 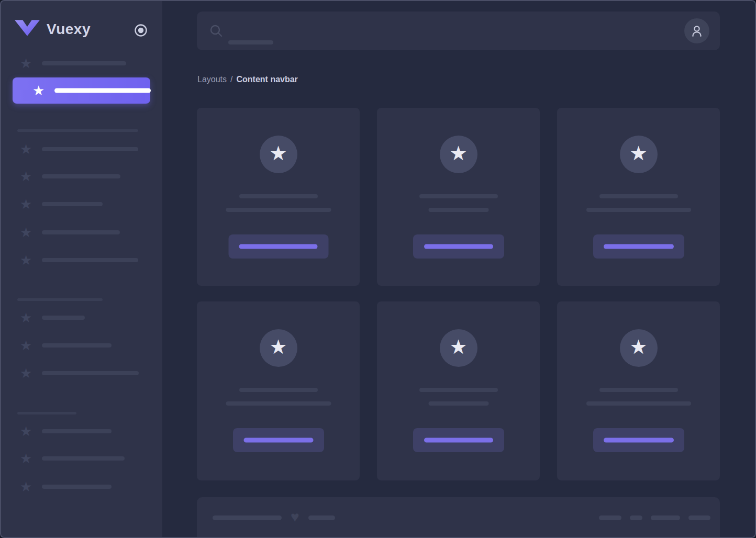 I want to click on search-bar, so click(x=459, y=31).